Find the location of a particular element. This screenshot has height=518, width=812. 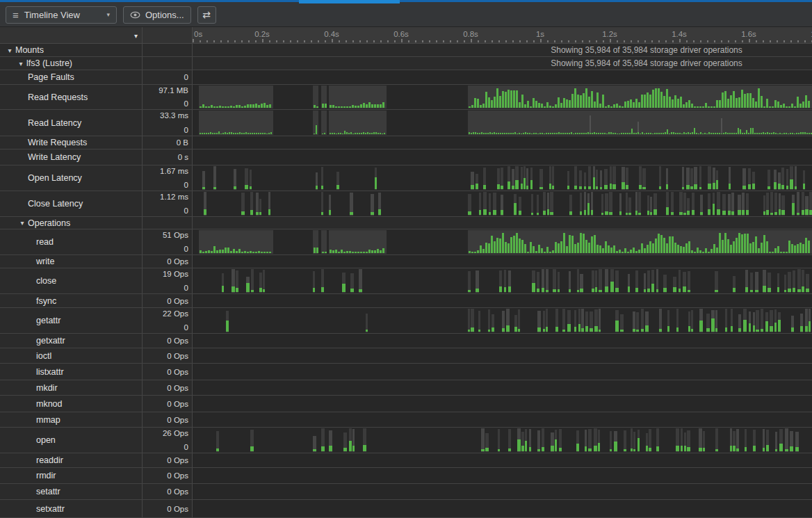

timeline-chart-read is located at coordinates (502, 242).